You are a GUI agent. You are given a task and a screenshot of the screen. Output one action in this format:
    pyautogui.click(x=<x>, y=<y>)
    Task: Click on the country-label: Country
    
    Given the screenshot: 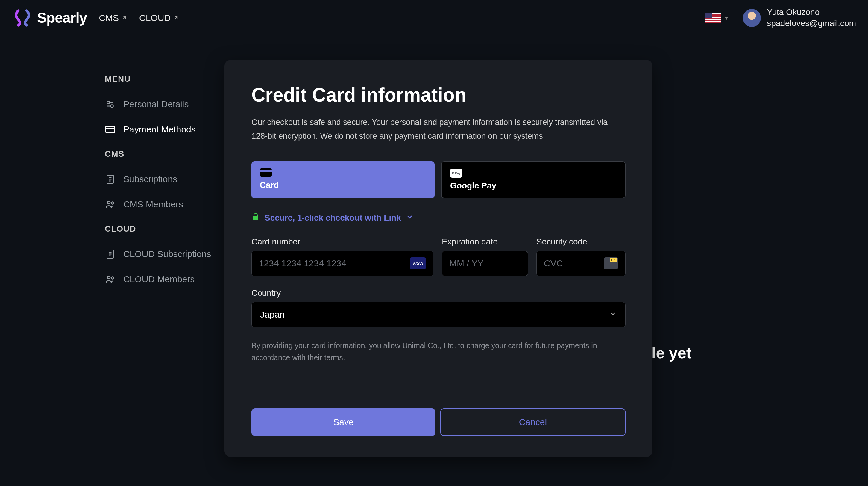 What is the action you would take?
    pyautogui.click(x=438, y=293)
    